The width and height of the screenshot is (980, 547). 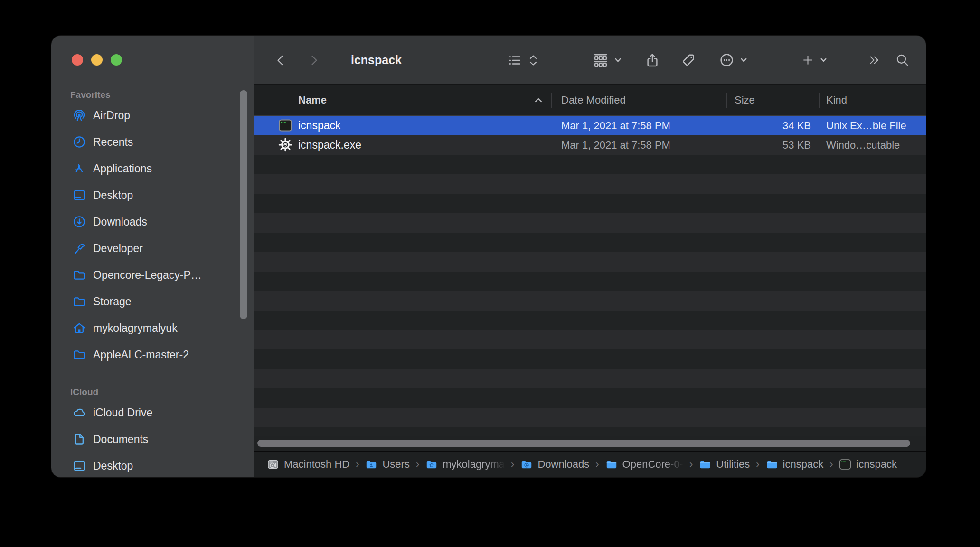 I want to click on forward-button, so click(x=314, y=60).